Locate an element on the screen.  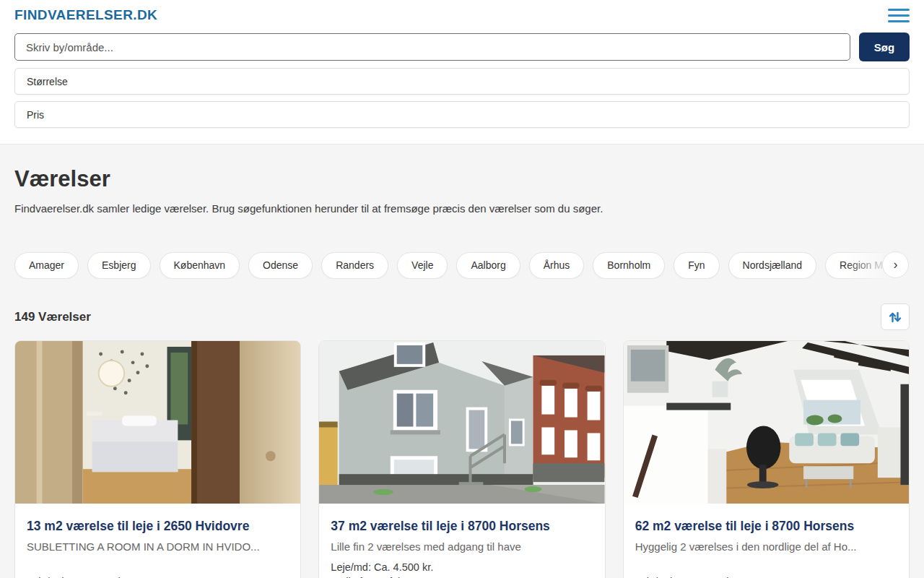
listing-card-body: 13 m2 værelse til leje i 2650 Hvidovre S… is located at coordinates (157, 540).